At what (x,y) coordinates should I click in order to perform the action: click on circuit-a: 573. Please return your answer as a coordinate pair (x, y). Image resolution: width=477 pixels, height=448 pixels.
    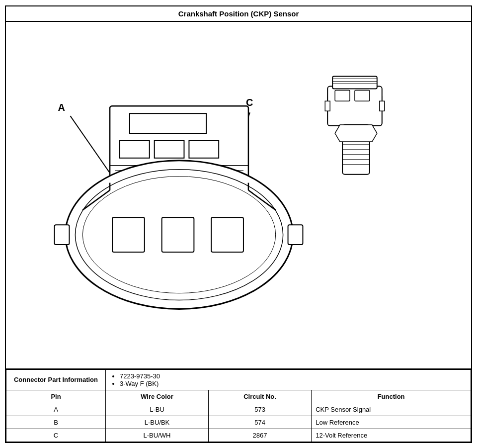
    Looking at the image, I should click on (259, 409).